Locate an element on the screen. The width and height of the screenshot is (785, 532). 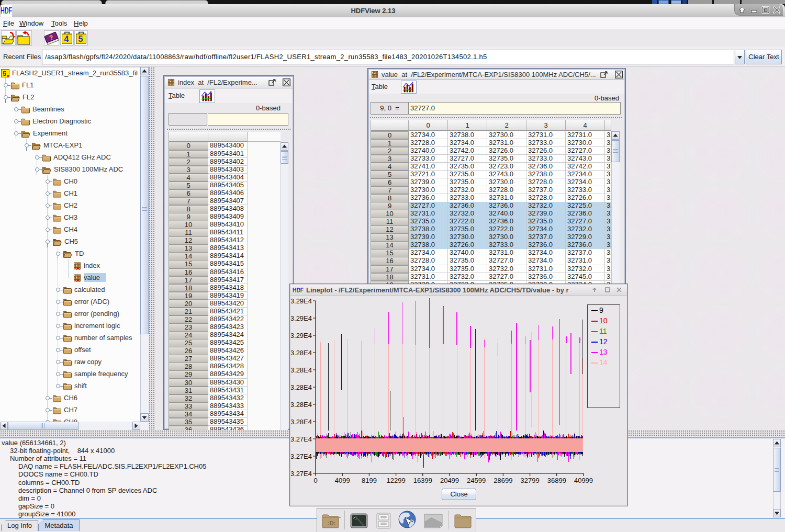
svg-text: :D: is located at coordinates (332, 523).